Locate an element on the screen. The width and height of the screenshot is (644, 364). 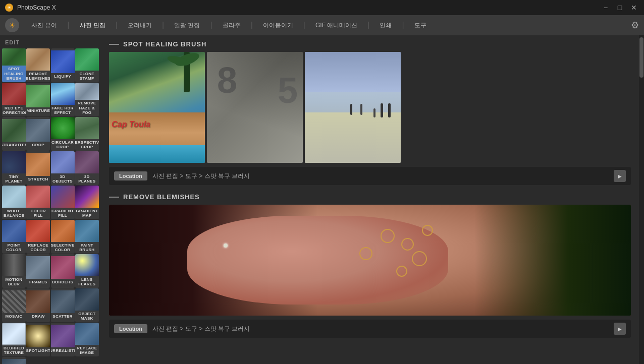
tool-item-replace-image: REPLACE IMAGE is located at coordinates (87, 340).